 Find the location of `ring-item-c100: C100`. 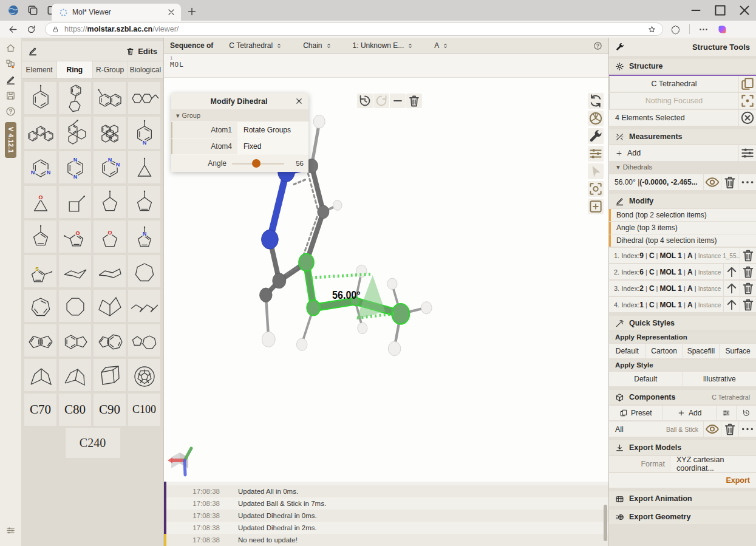

ring-item-c100: C100 is located at coordinates (145, 409).